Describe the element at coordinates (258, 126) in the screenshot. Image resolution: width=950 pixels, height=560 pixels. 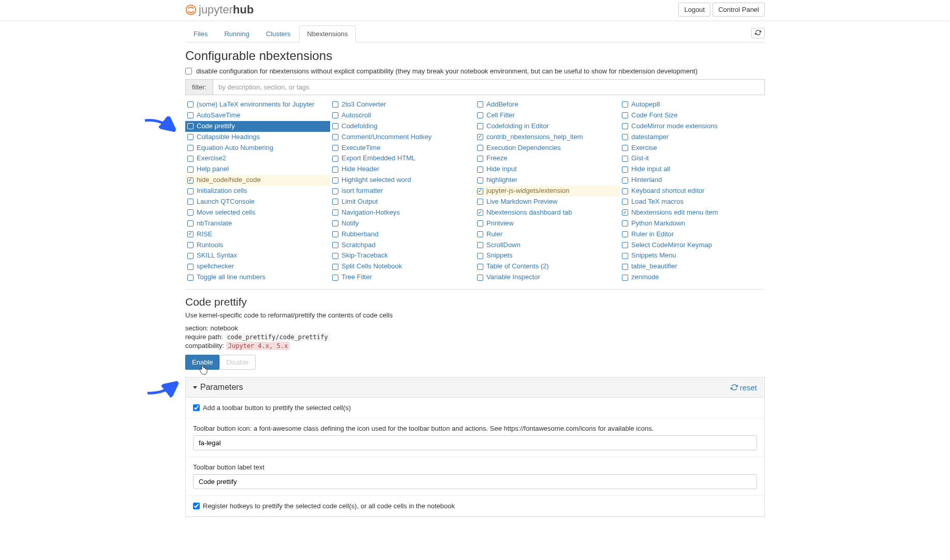
I see `extension-item: Code prettify` at that location.